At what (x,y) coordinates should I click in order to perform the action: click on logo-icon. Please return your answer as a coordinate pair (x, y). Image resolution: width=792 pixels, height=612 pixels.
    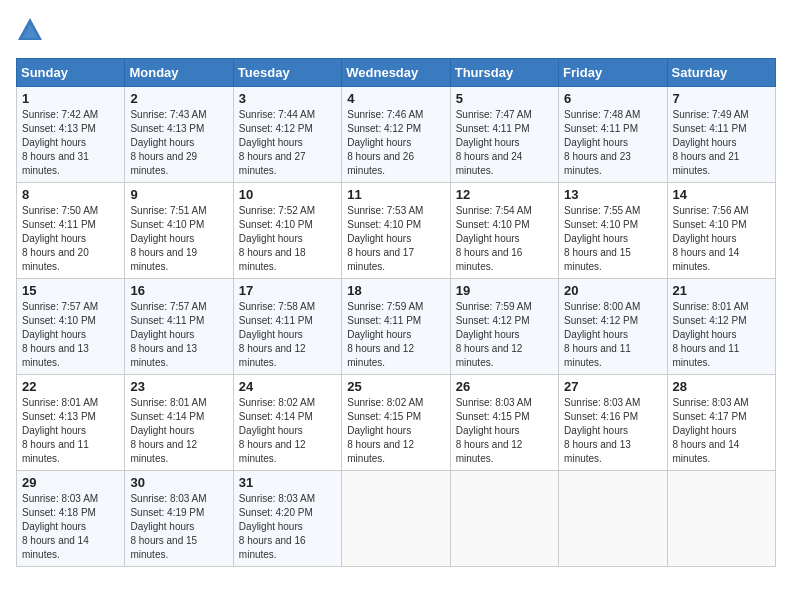
    Looking at the image, I should click on (30, 32).